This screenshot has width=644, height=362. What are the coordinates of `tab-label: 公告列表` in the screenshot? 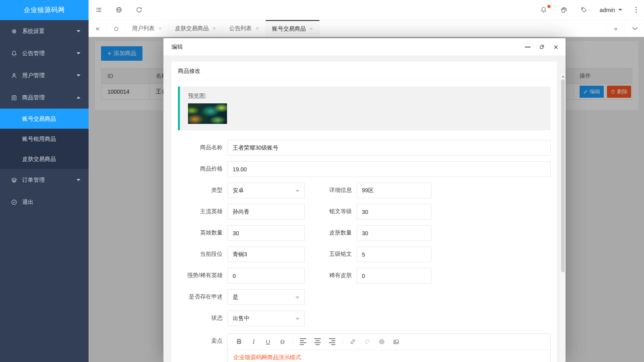 It's located at (240, 29).